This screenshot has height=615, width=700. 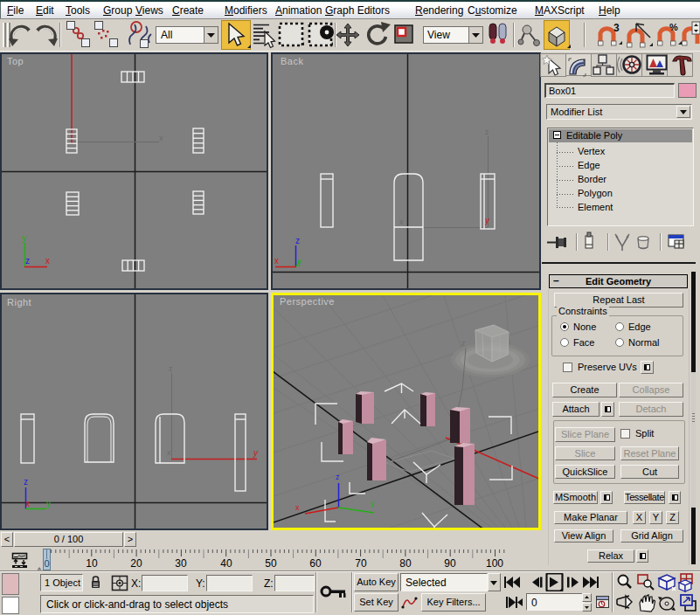 I want to click on svg-text: 30, so click(x=181, y=563).